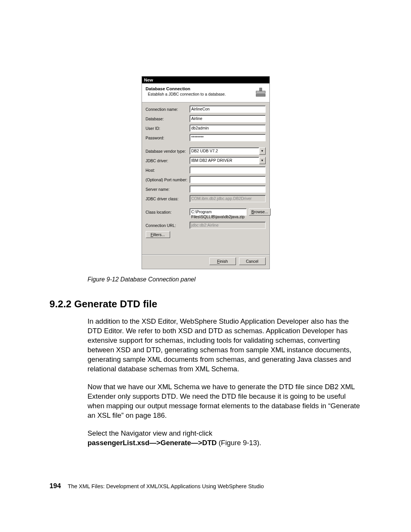 Image resolution: width=411 pixels, height=532 pixels. What do you see at coordinates (206, 80) in the screenshot?
I see `dialog-titlebar: New` at bounding box center [206, 80].